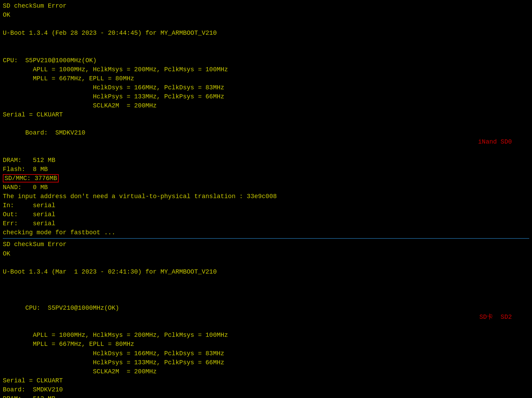 Image resolution: width=532 pixels, height=398 pixels. I want to click on line-fastboot-1: checking mode for fastboot ..., so click(266, 233).